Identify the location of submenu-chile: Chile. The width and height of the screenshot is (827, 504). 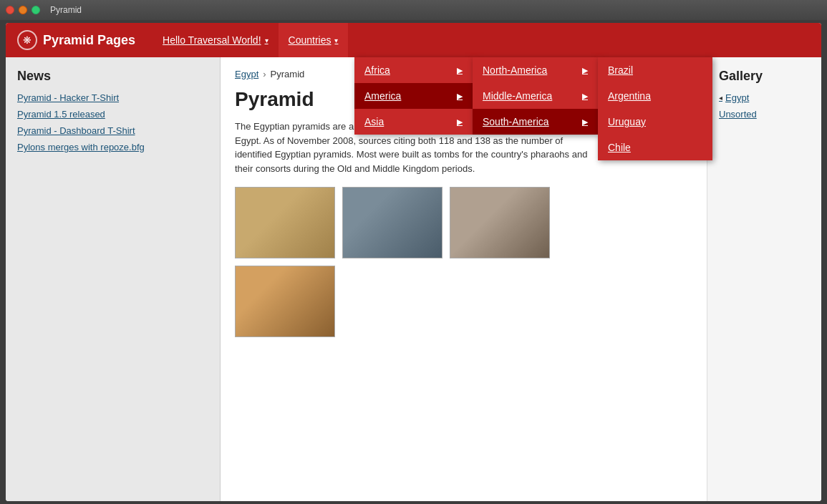
(655, 147).